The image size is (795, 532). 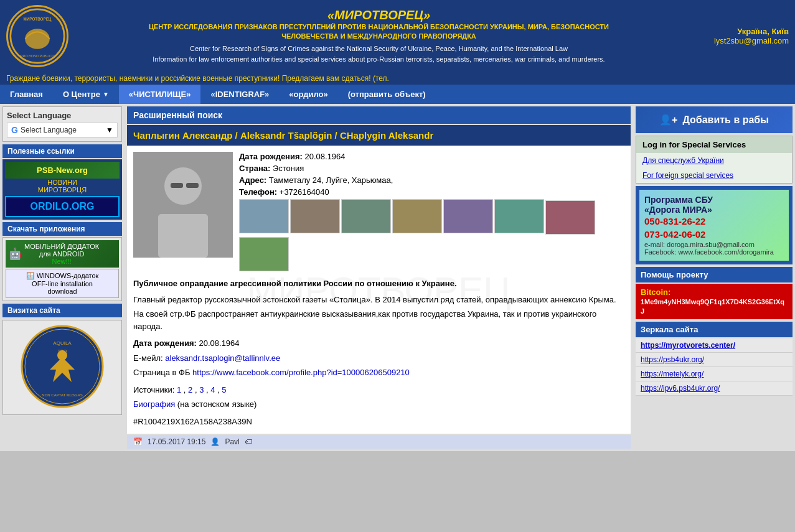 I want to click on vizitka-title: Визитка сайта, so click(x=62, y=310).